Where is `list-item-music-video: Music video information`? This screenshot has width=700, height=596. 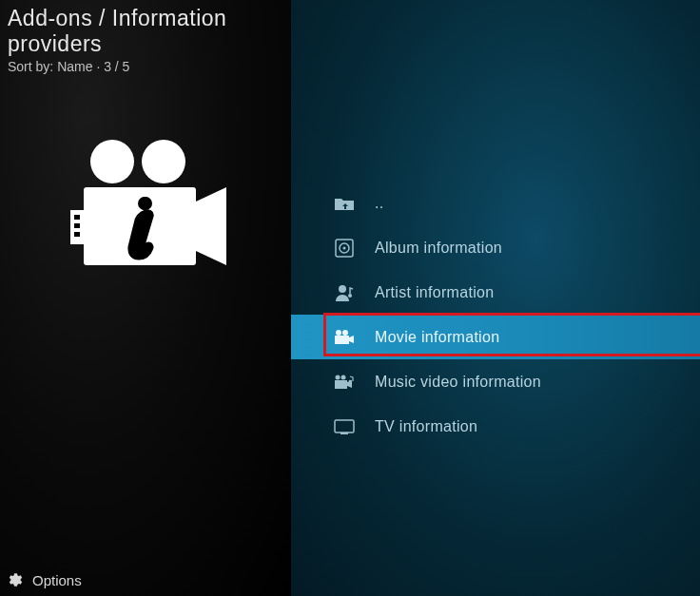
list-item-music-video: Music video information is located at coordinates (496, 382).